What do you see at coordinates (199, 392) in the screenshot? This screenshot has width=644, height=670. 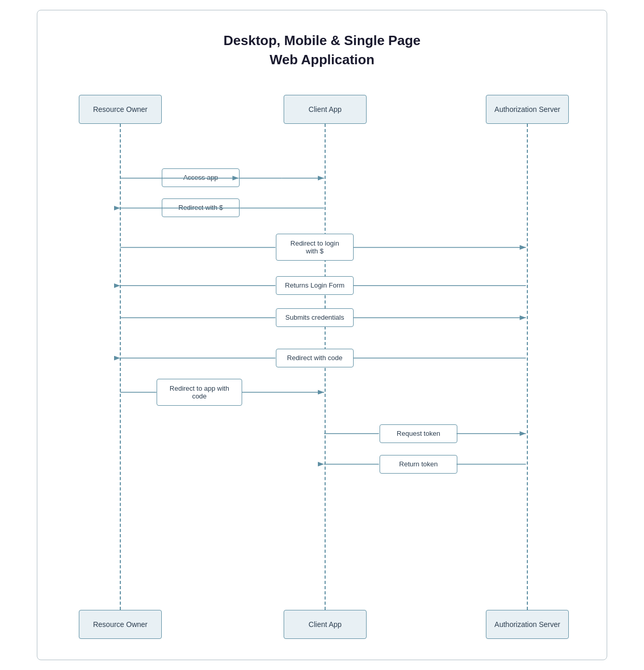 I see `msg-redirect-to-app: Redirect to app with code` at bounding box center [199, 392].